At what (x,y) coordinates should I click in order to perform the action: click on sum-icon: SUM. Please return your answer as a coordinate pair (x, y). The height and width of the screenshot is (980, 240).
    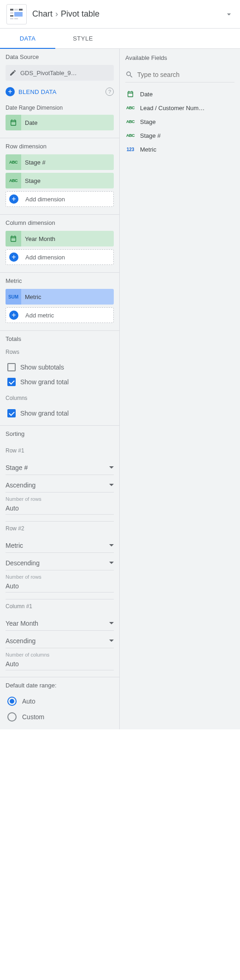
    Looking at the image, I should click on (13, 297).